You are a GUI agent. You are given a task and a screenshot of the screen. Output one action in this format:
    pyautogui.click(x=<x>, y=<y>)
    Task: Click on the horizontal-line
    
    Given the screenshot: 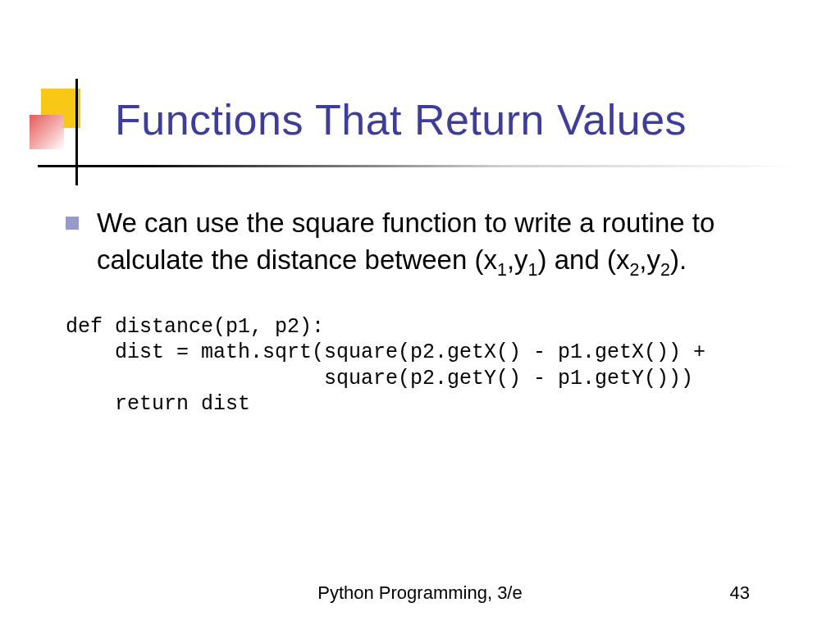 What is the action you would take?
    pyautogui.click(x=418, y=166)
    